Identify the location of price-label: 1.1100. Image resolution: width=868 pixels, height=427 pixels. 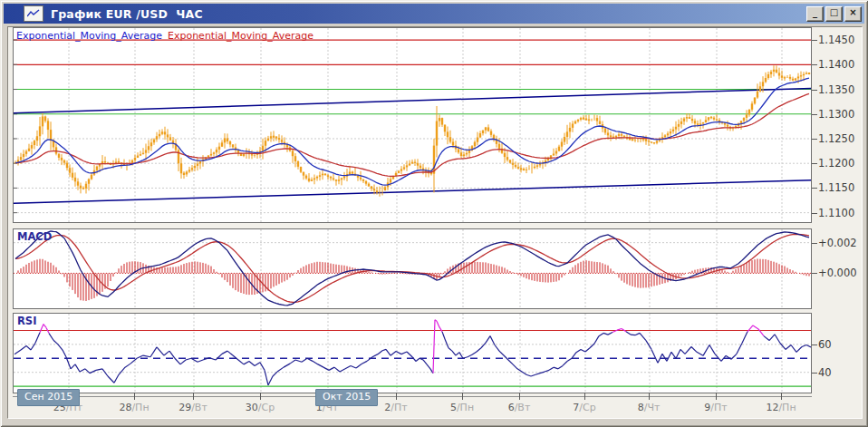
(836, 213).